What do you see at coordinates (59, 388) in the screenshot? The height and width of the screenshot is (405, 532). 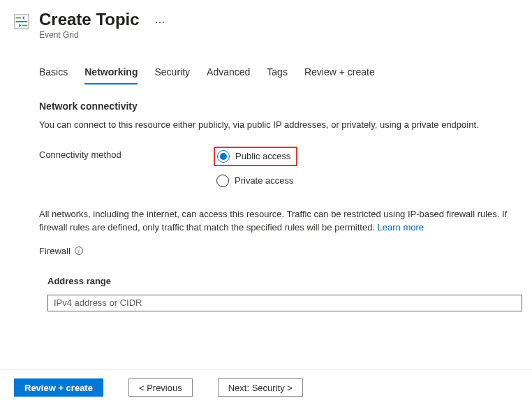 I see `review-create-button: Review + create` at bounding box center [59, 388].